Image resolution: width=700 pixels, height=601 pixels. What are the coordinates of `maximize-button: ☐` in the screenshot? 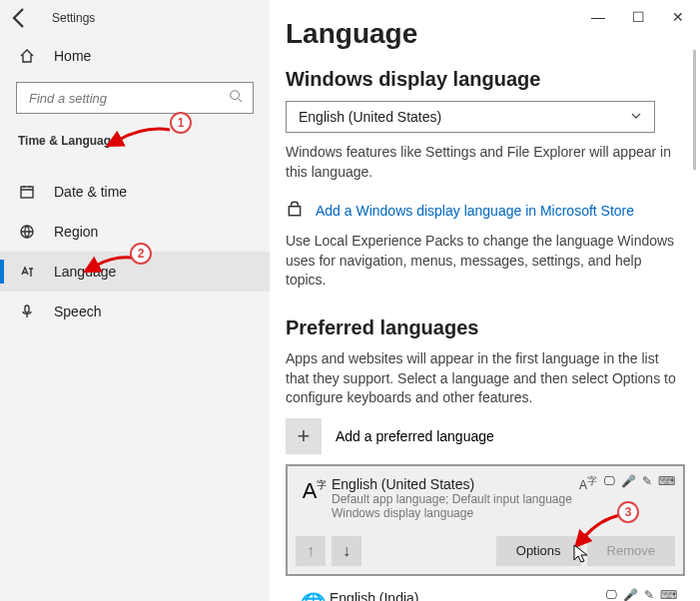 It's located at (638, 17).